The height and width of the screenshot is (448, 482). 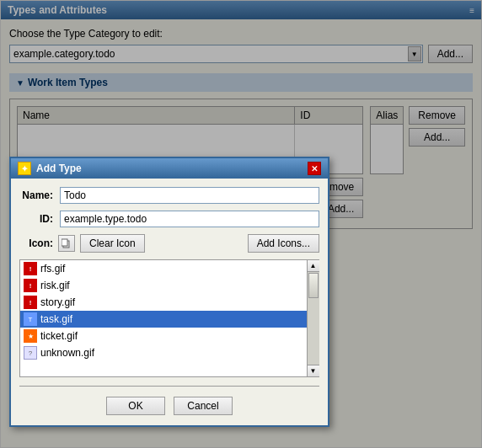 I want to click on add-icons-button: Add Icons..., so click(x=283, y=243).